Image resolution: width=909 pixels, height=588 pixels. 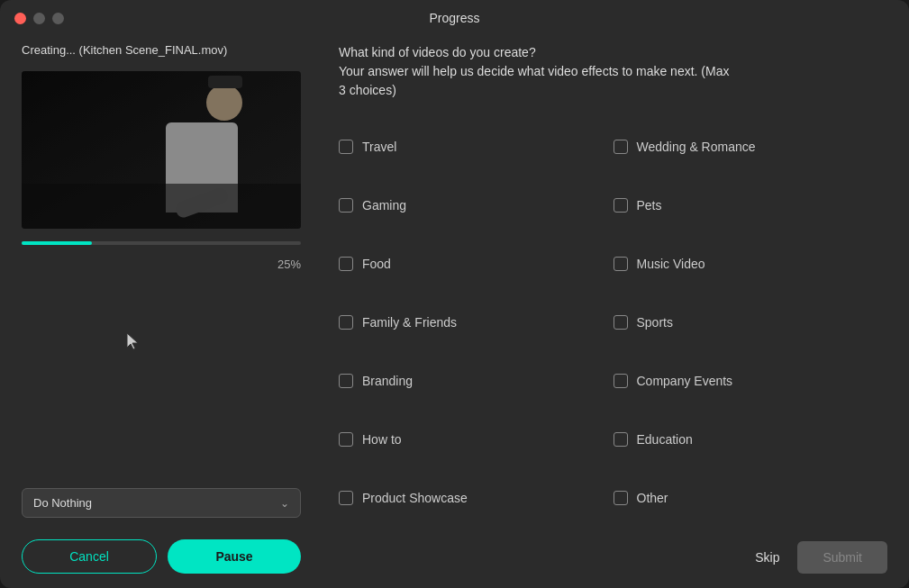 I want to click on checkbox-label-gaming: Gaming, so click(x=384, y=205).